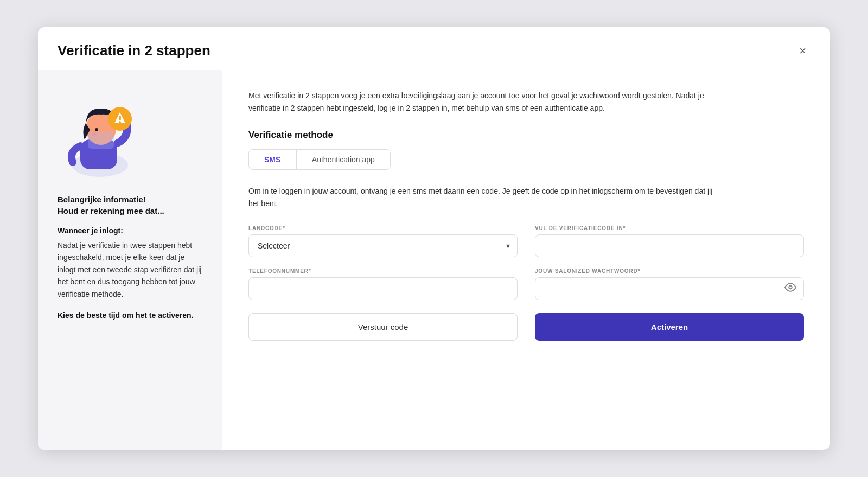 Image resolution: width=868 pixels, height=477 pixels. Describe the element at coordinates (383, 241) in the screenshot. I see `landcode-group: LANDCODE* Selecteer Nederland (+31) Belg…` at that location.